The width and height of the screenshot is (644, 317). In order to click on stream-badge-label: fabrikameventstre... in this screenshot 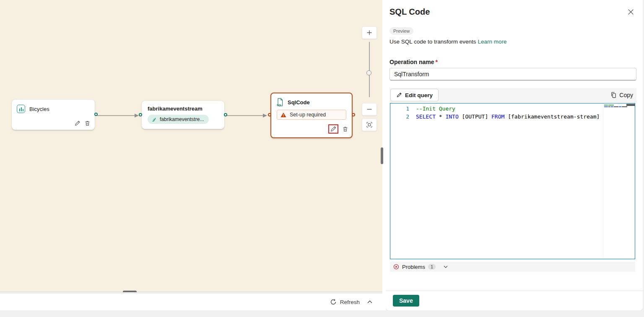, I will do `click(182, 119)`.